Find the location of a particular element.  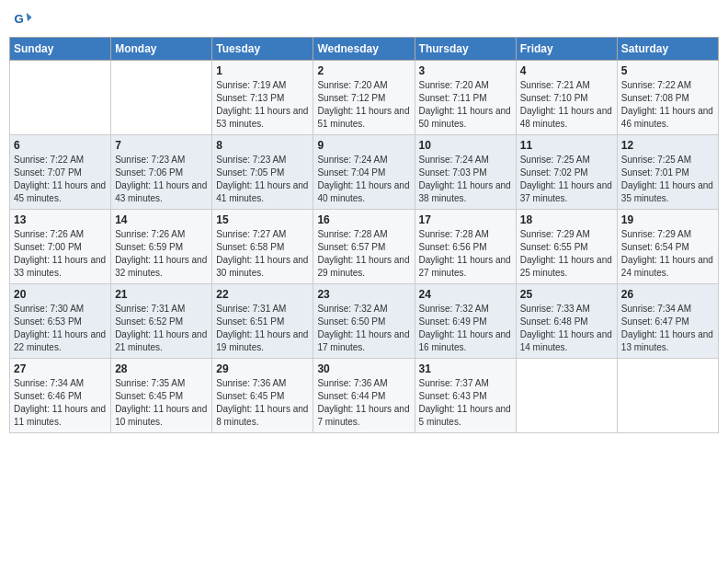

calendar-cell: 9Sunrise: 7:24 AMSunset: 7:04 PMDaylight… is located at coordinates (364, 173).